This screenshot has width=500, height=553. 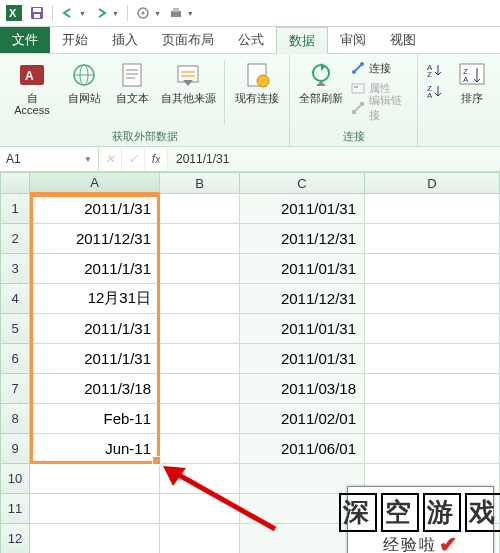 What do you see at coordinates (302, 389) in the screenshot?
I see `cell: 2011/03/18` at bounding box center [302, 389].